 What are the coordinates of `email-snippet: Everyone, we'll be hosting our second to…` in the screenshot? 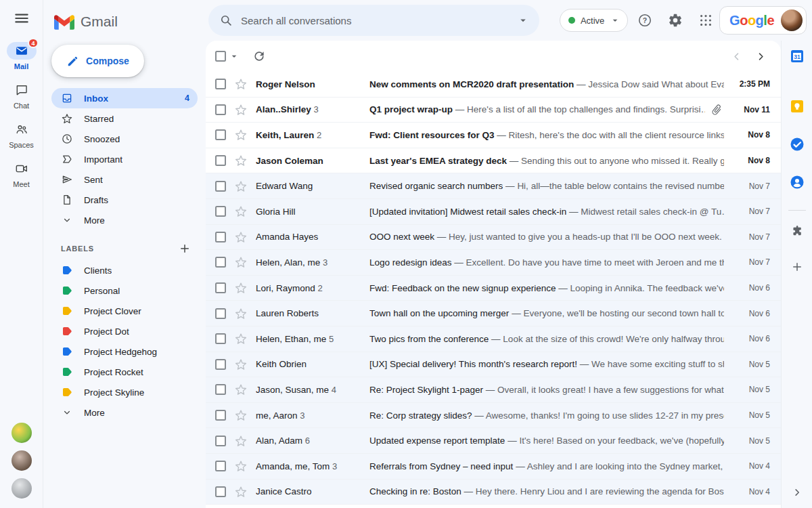 It's located at (624, 313).